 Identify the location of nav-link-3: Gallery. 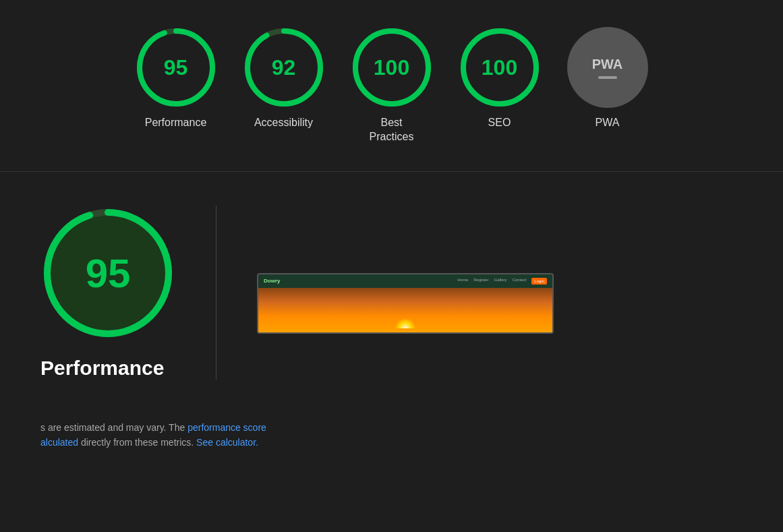
(500, 281).